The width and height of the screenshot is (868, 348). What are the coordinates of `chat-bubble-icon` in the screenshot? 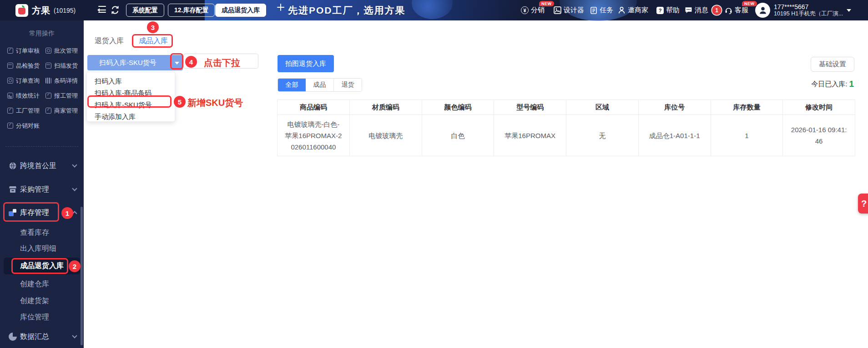 It's located at (689, 10).